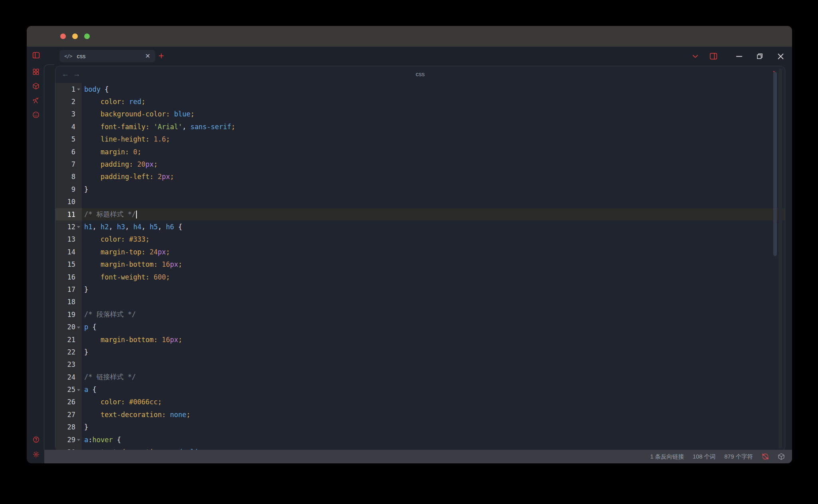 The image size is (818, 504). Describe the element at coordinates (36, 439) in the screenshot. I see `help-icon` at that location.